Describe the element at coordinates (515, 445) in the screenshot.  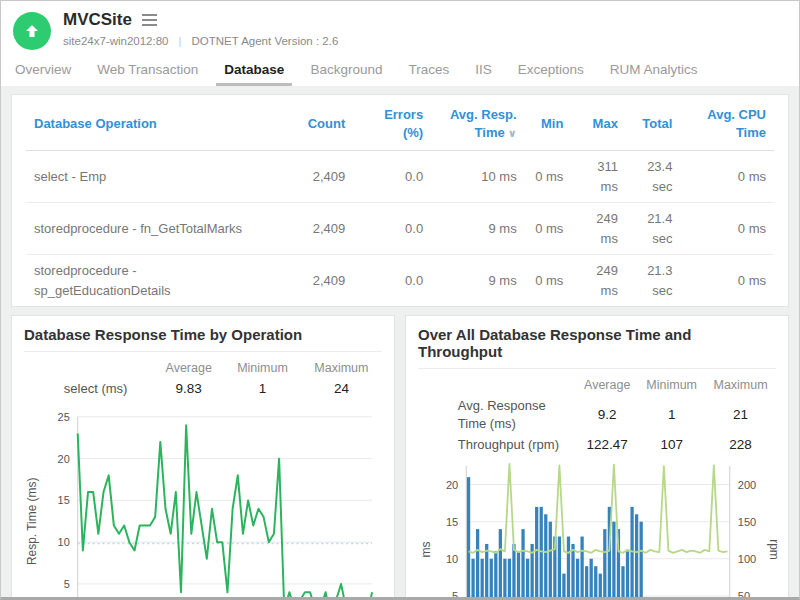
I see `stat-label: Throughput (rpm)` at that location.